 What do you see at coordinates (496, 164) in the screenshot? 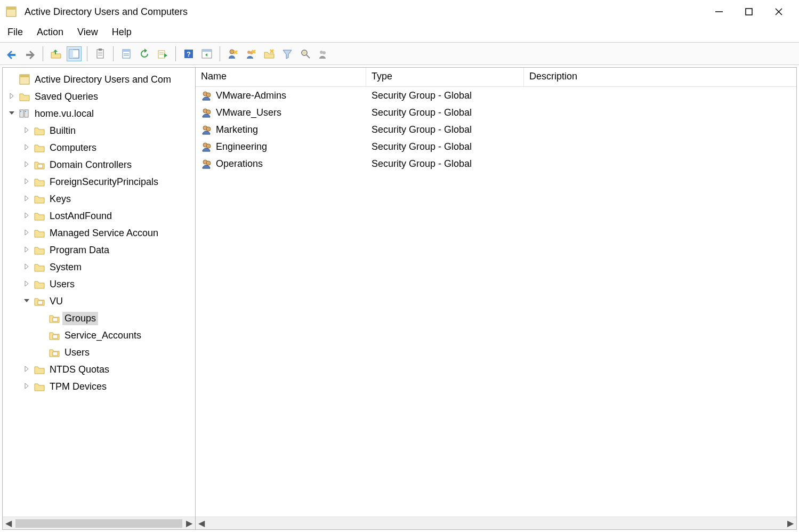
I see `list-row: OperationsSecurity Group - Global` at bounding box center [496, 164].